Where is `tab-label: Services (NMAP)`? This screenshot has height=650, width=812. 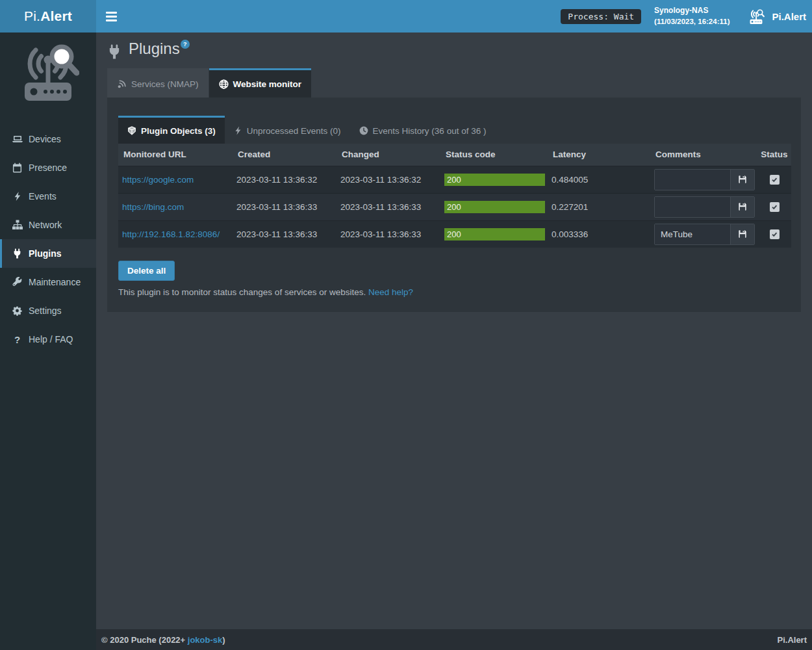 tab-label: Services (NMAP) is located at coordinates (165, 84).